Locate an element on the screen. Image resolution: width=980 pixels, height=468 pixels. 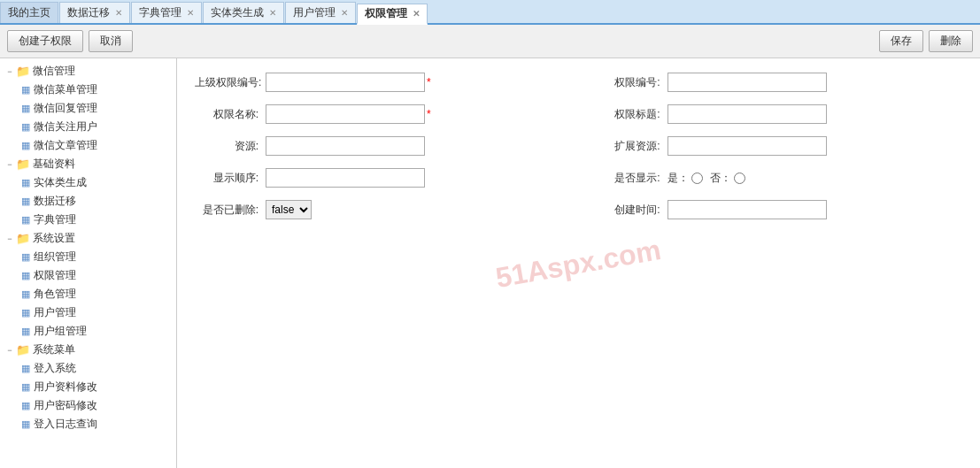
form-half-resource: 资源: is located at coordinates (378, 146).